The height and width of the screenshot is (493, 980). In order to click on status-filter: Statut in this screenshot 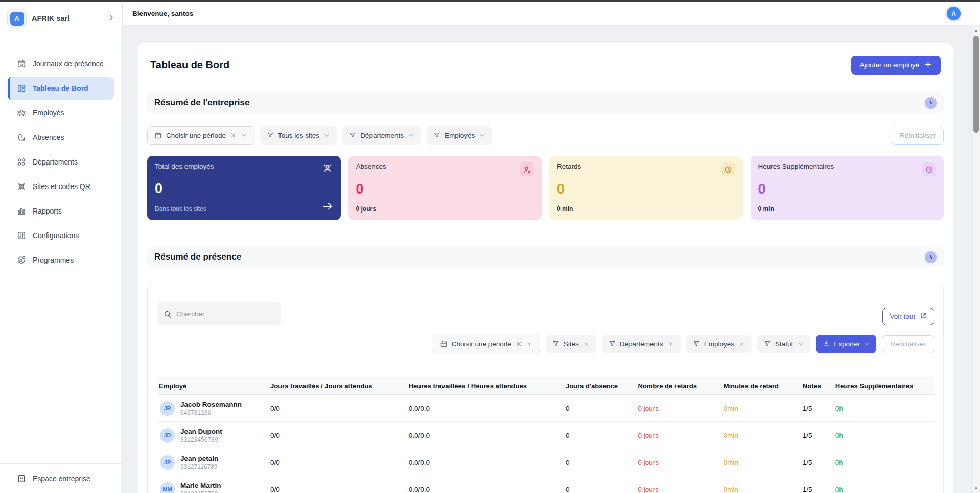, I will do `click(784, 344)`.